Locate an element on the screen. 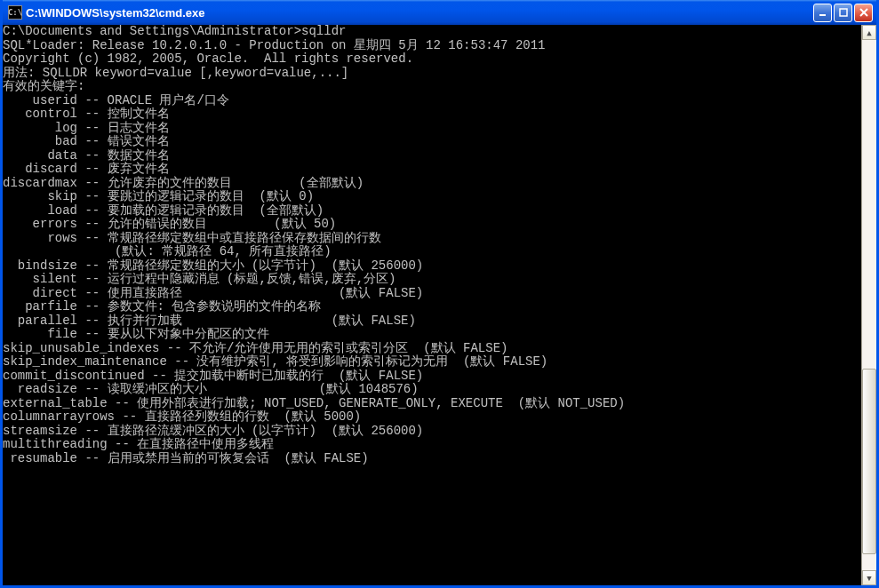 The image size is (879, 588). keyword-line: silent -- 运行过程中隐藏消息 (标题,反馈,错误,废弃,分区) is located at coordinates (432, 280).